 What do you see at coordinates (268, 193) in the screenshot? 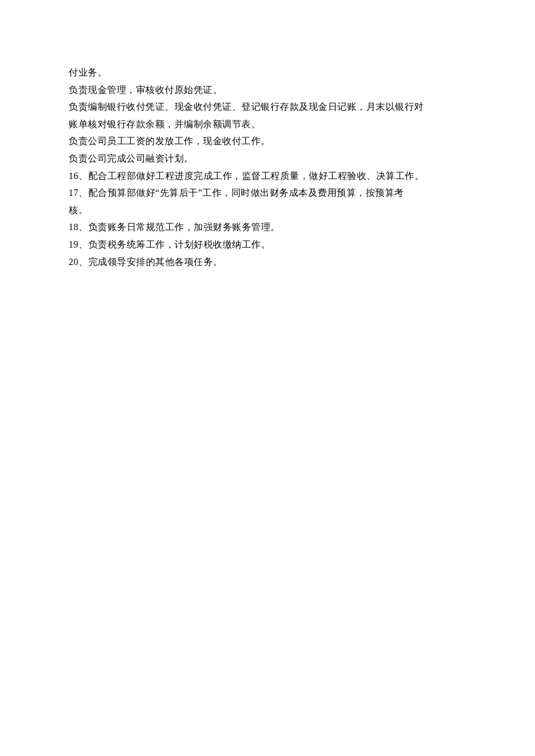
I see `text-line: 17、配合预算部做好“先算后干”工作，同时做出财务成本及费用预算，按预算考` at bounding box center [268, 193].